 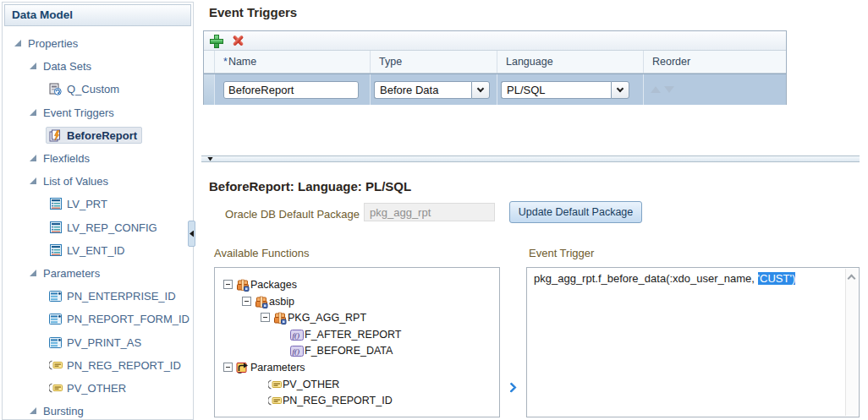 I want to click on sidebar-item-flexfields: Flexfields, so click(x=59, y=158).